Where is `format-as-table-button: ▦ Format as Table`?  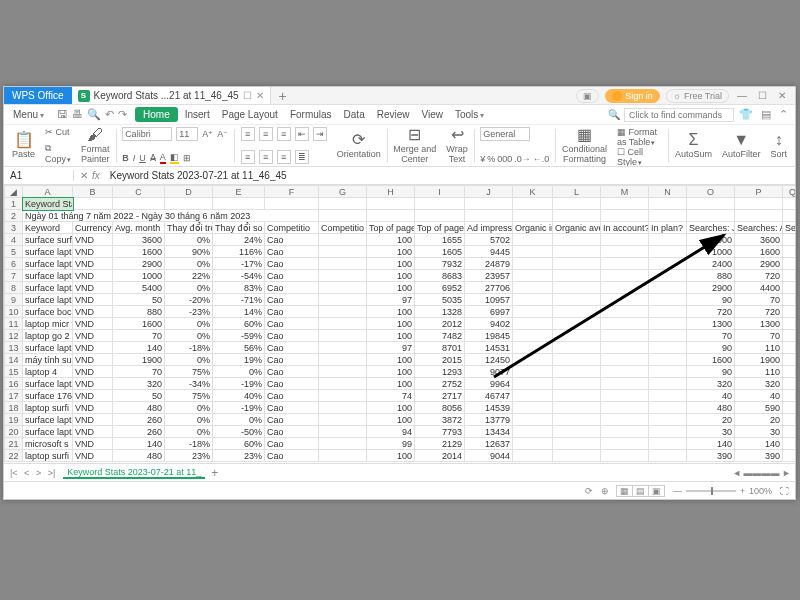 format-as-table-button: ▦ Format as Table is located at coordinates (640, 137).